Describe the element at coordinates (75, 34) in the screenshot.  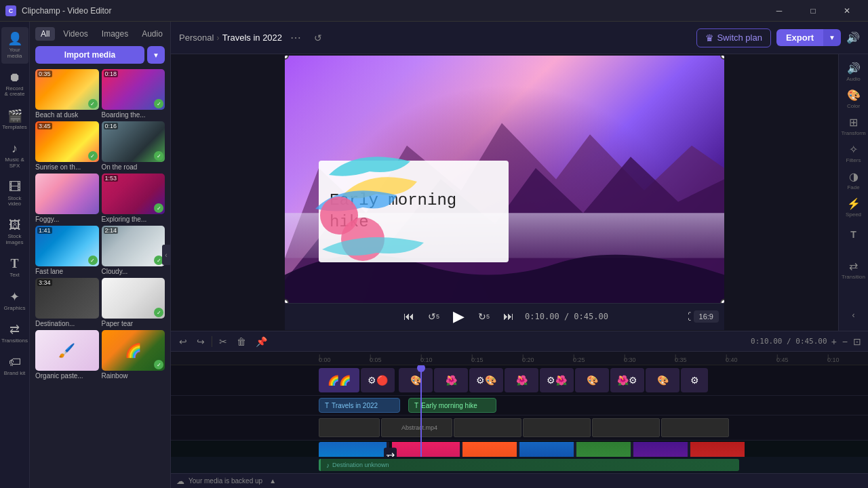
I see `tab-videos: Videos` at that location.